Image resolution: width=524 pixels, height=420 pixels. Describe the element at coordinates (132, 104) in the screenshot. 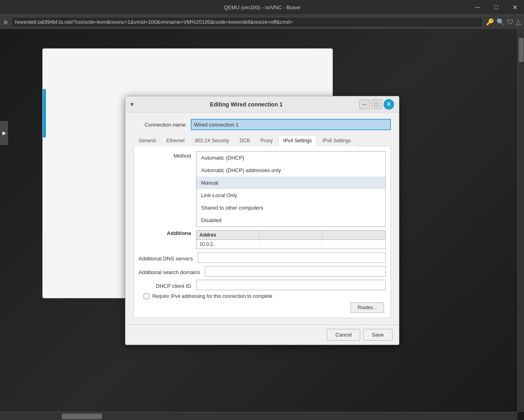

I see `dialog-menu-btn: ▾` at that location.